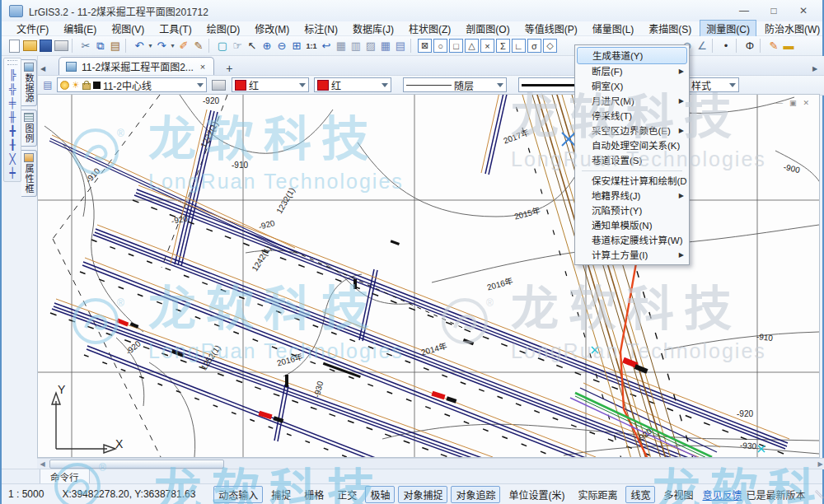 This screenshot has height=504, width=824. What do you see at coordinates (632, 56) in the screenshot?
I see `menu-item: 生成巷道(Y)` at bounding box center [632, 56].